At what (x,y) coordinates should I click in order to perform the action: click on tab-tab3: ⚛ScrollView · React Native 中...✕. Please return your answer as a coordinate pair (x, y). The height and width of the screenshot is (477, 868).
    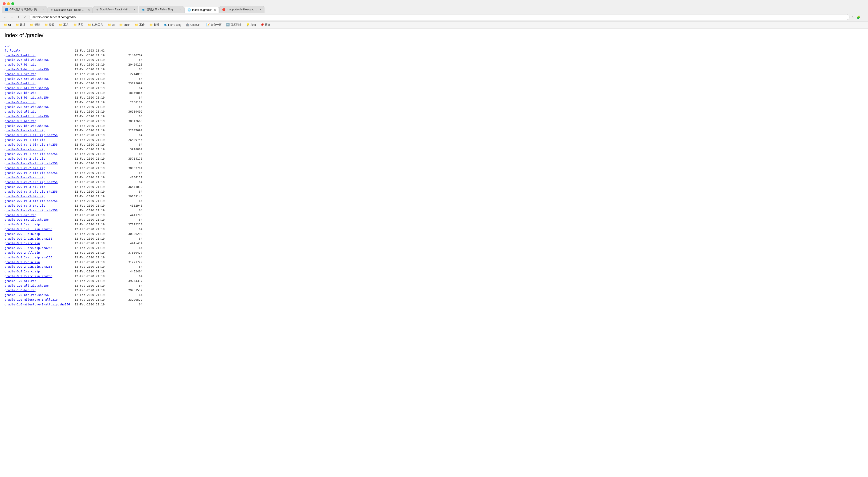
    Looking at the image, I should click on (116, 9).